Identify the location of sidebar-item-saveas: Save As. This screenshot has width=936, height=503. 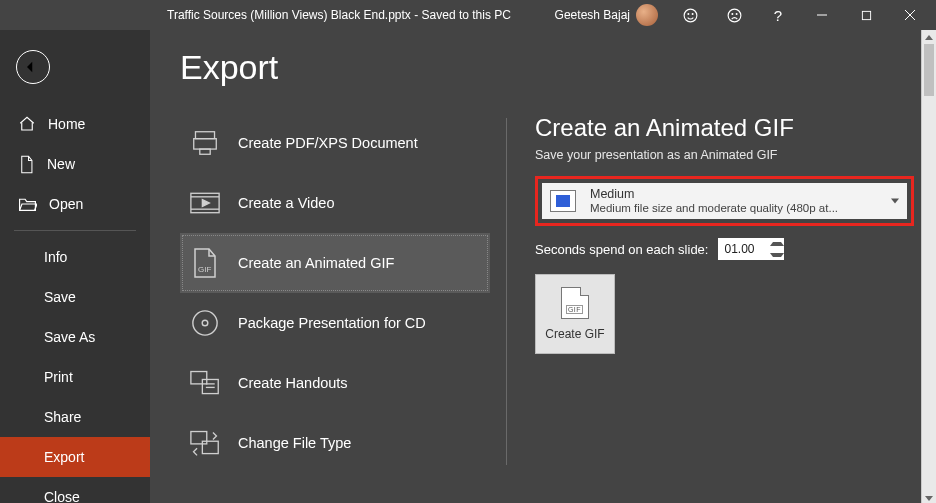
(75, 337).